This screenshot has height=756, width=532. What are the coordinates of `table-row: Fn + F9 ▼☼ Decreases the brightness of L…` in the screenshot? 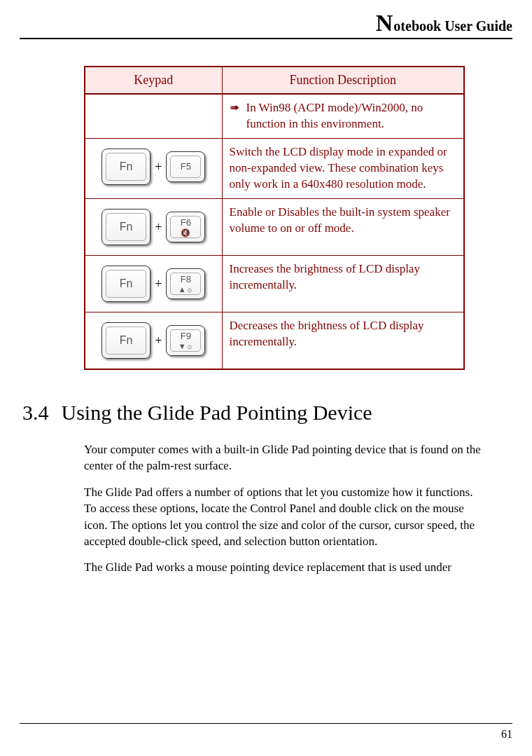 It's located at (274, 341).